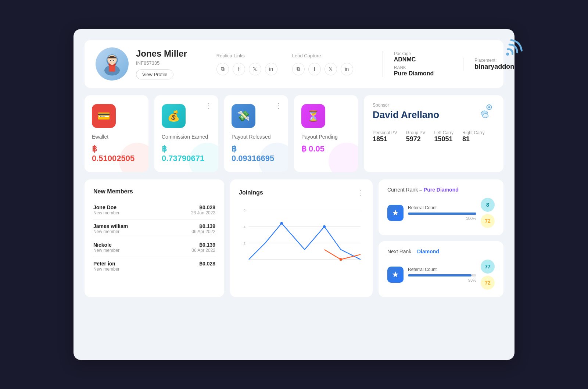 This screenshot has width=588, height=389. Describe the element at coordinates (442, 208) in the screenshot. I see `referral-count-label: Referral Count` at that location.